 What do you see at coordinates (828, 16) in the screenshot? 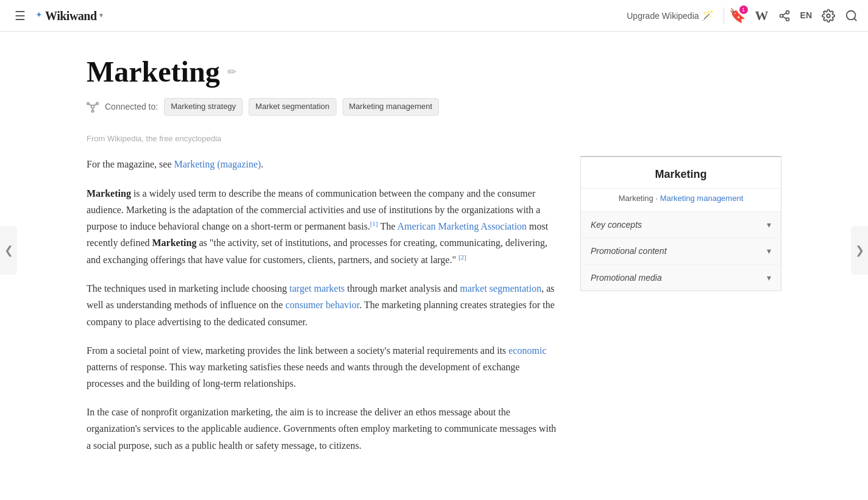
I see `settings-button` at bounding box center [828, 16].